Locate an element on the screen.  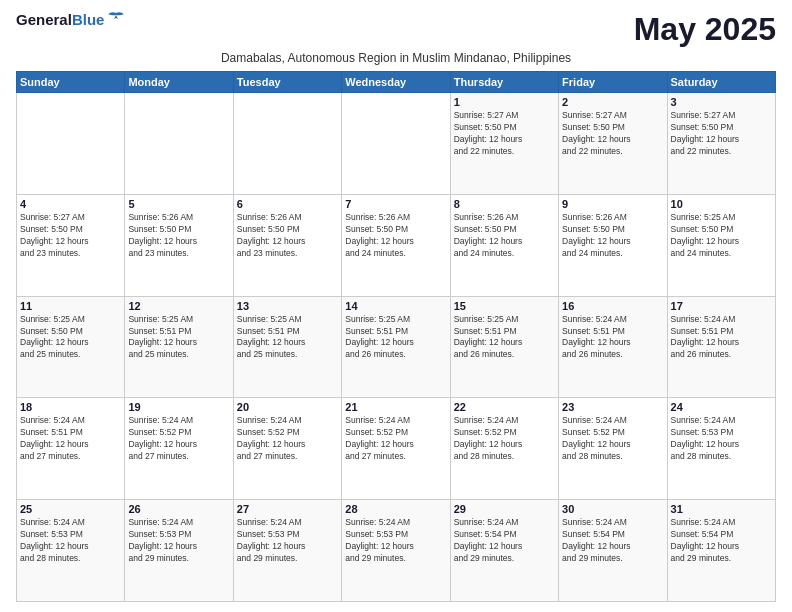
calendar-cell: 8Sunrise: 5:26 AMSunset: 5:50 PMDaylight… is located at coordinates (504, 245).